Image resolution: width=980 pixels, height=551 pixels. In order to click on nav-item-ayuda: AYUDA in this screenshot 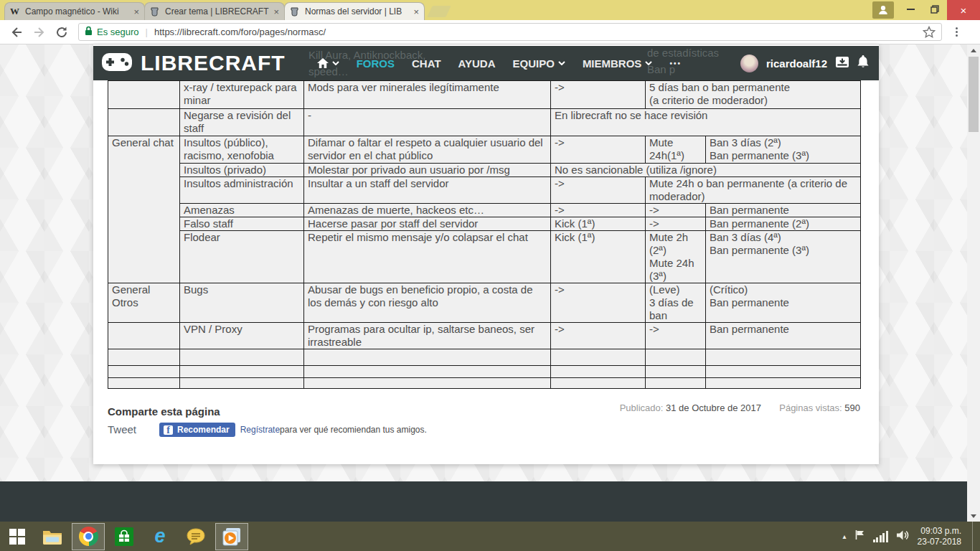, I will do `click(477, 63)`.